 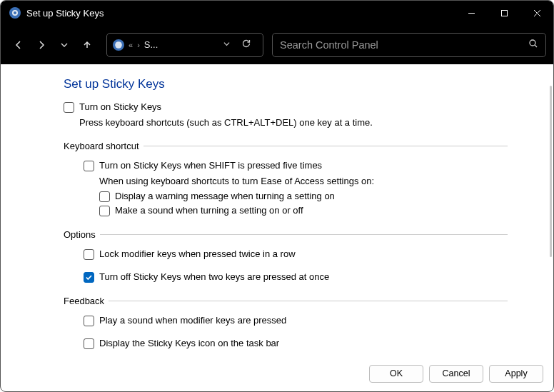 I want to click on display-warning-checkbox, so click(x=104, y=197).